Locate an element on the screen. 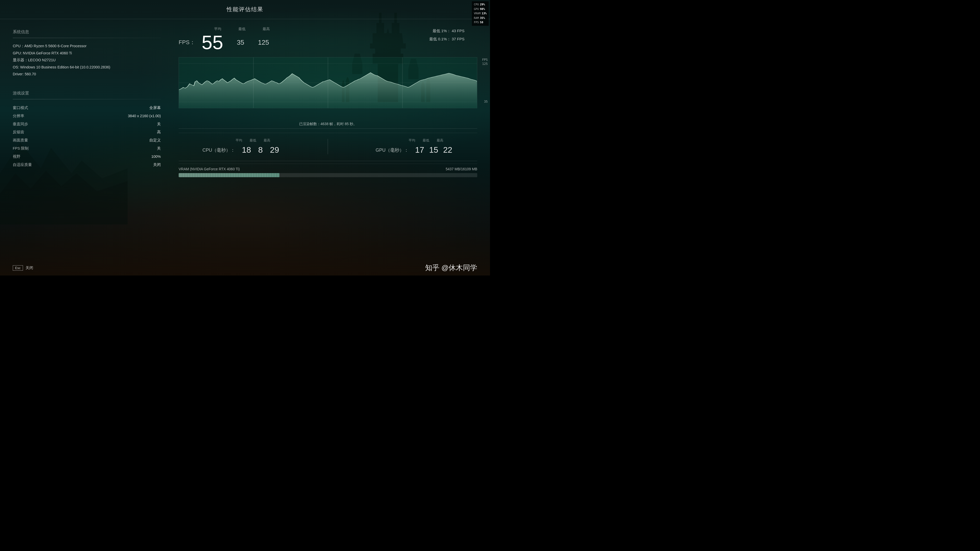  game-settings-divider is located at coordinates (87, 99).